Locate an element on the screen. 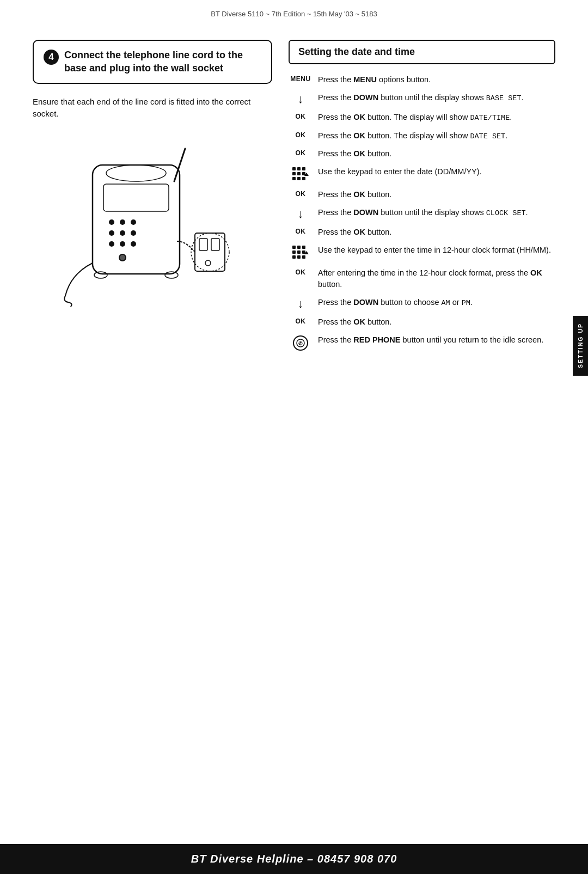 The width and height of the screenshot is (588, 874). ensure-text: Ensure that each end of the line cord is… is located at coordinates (152, 108).